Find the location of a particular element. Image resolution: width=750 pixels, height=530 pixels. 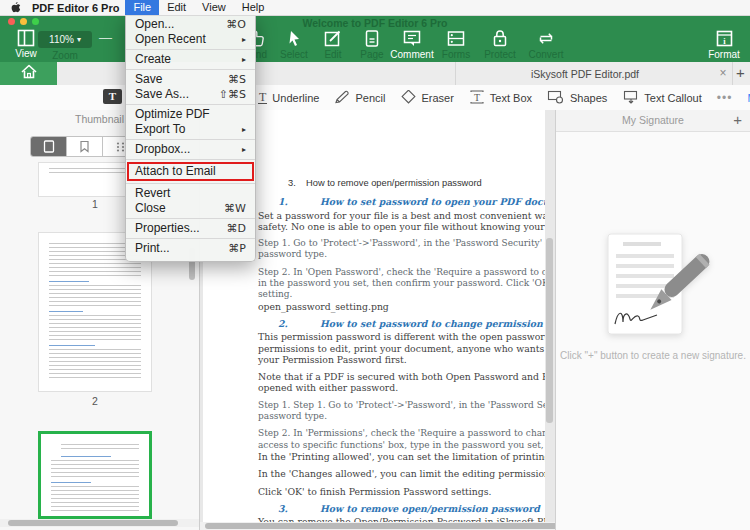

menu-item-print: Print...⌘P is located at coordinates (190, 248).